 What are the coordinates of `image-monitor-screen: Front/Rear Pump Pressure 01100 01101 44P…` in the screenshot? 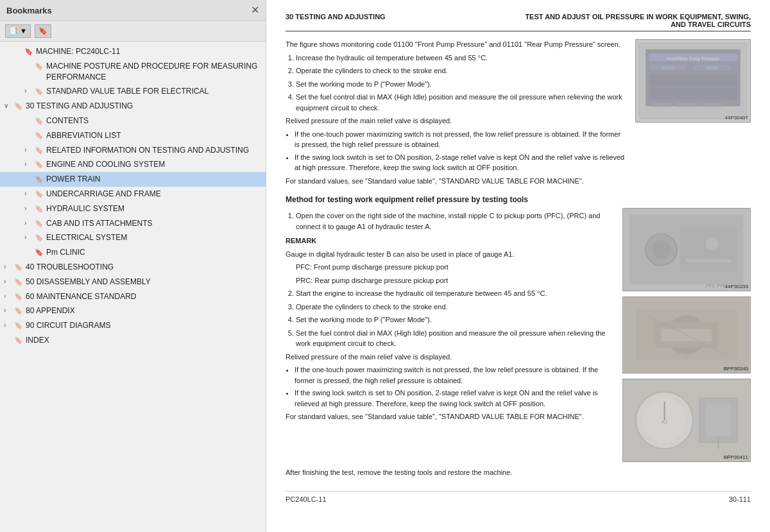 It's located at (693, 81).